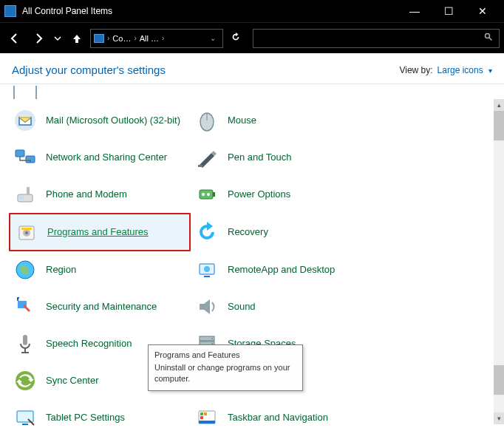 This screenshot has height=445, width=504. Describe the element at coordinates (248, 232) in the screenshot. I see `item-label: Recovery` at that location.